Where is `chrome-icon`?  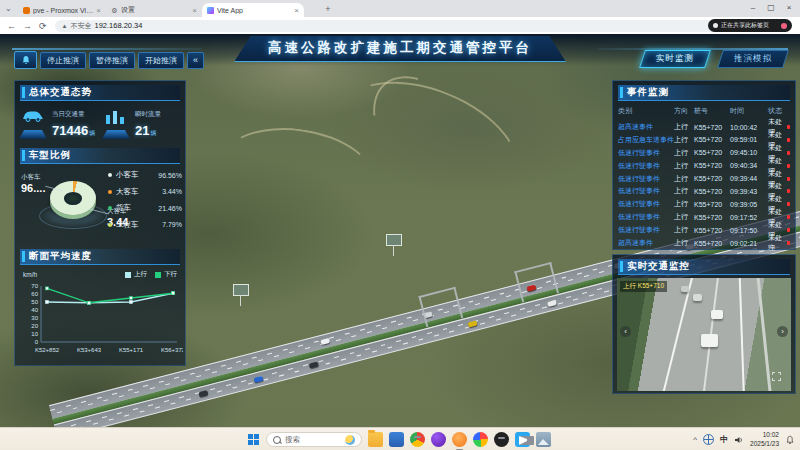 chrome-icon is located at coordinates (418, 440).